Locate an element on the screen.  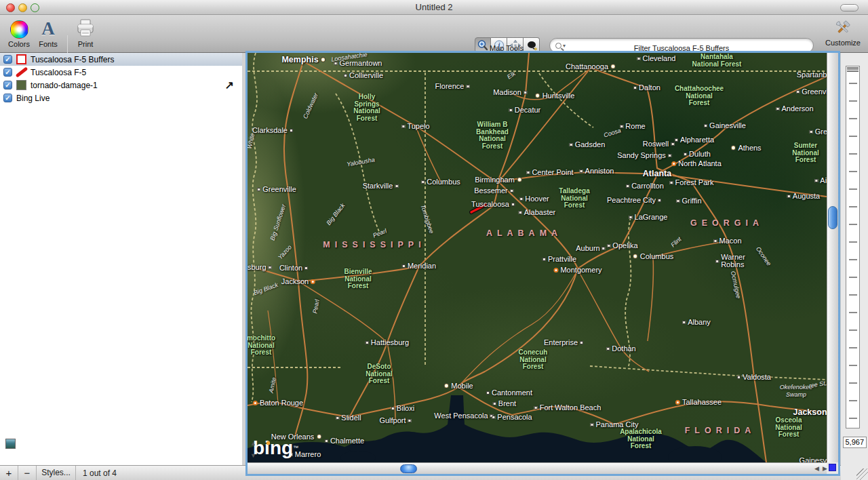
window-resize-grip is located at coordinates (863, 475).